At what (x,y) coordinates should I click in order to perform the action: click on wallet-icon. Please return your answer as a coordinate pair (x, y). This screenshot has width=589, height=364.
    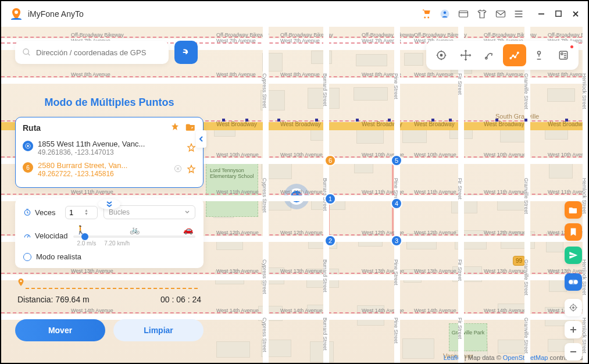
    Looking at the image, I should click on (463, 14).